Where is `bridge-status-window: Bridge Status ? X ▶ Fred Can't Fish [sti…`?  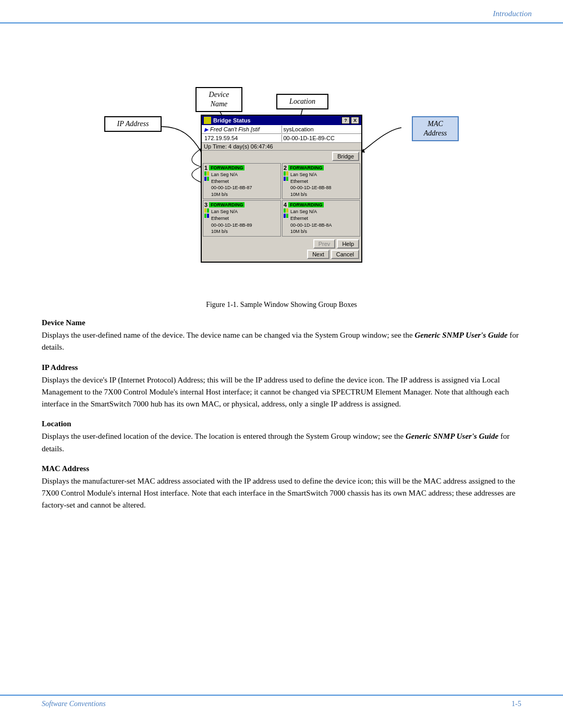
bridge-status-window: Bridge Status ? X ▶ Fred Can't Fish [sti… is located at coordinates (282, 189).